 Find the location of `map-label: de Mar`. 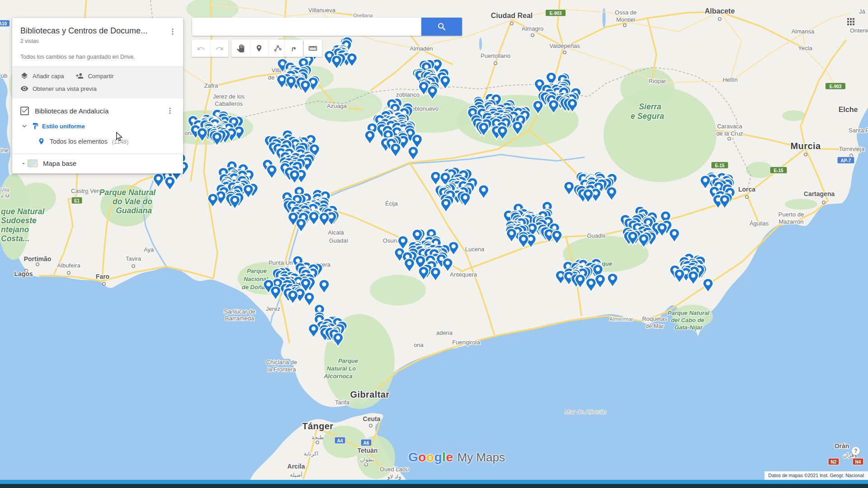

map-label: de Mar is located at coordinates (655, 326).